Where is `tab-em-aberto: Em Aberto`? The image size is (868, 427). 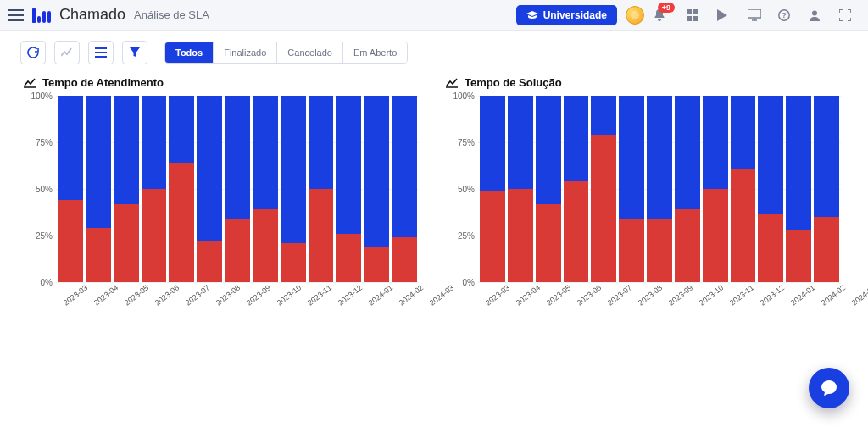
tab-em-aberto: Em Aberto is located at coordinates (375, 53).